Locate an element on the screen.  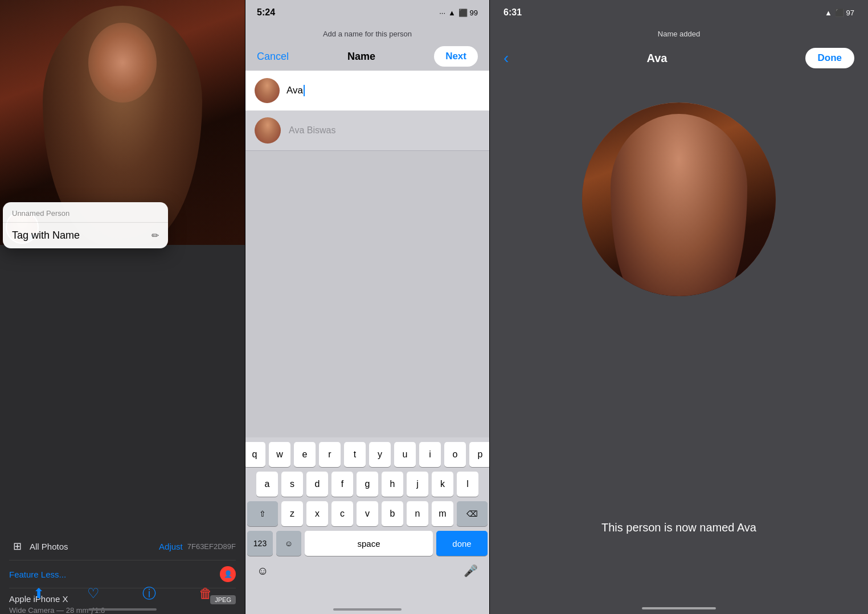
heart-icon: ♡ is located at coordinates (93, 593).